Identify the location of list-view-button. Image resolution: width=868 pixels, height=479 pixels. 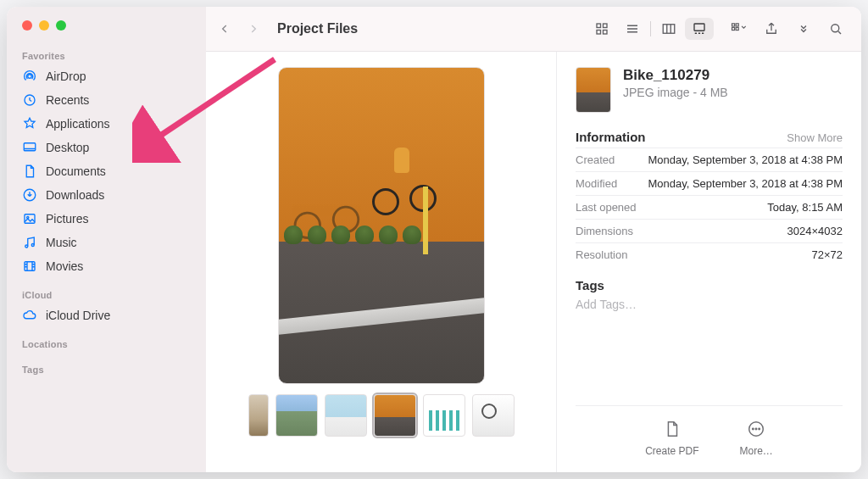
(632, 29).